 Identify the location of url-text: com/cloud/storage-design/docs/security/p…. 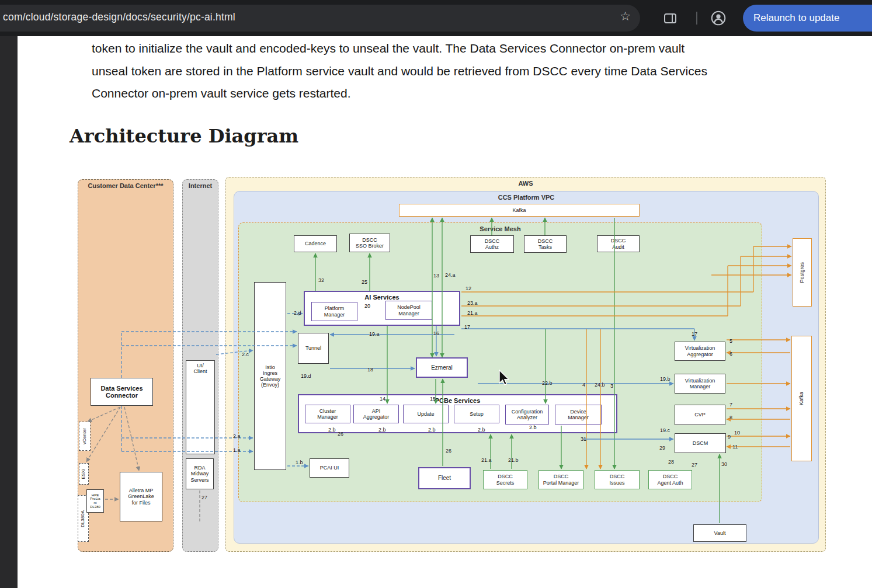
(119, 18).